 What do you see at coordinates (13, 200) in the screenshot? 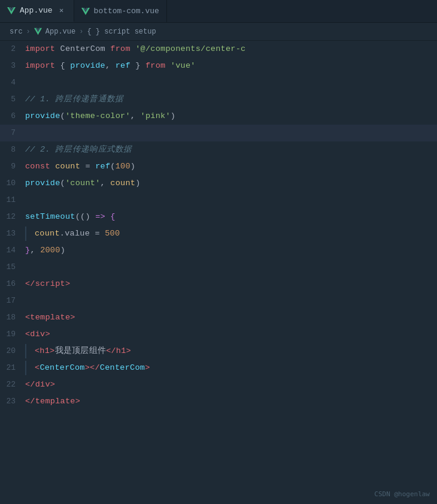
I see `line-num-11: 11` at bounding box center [13, 200].